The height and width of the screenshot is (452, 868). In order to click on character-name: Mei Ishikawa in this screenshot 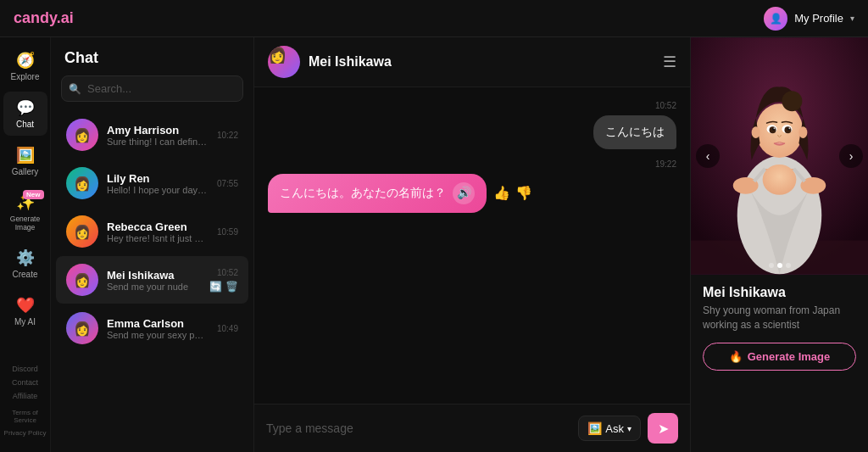, I will do `click(780, 293)`.